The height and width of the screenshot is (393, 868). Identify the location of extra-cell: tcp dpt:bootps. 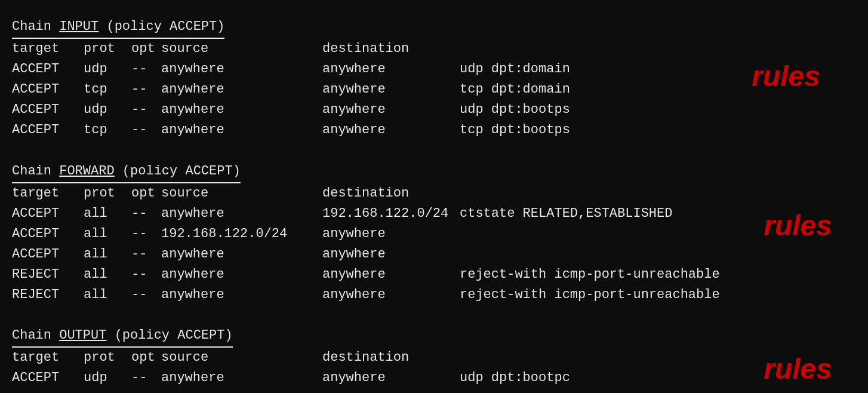
(658, 130).